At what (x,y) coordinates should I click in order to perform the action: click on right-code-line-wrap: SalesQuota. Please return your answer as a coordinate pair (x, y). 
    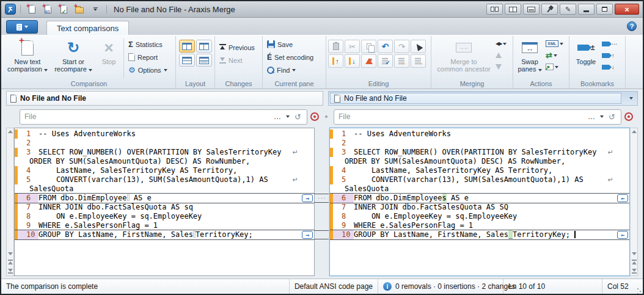
    Looking at the image, I should click on (480, 189).